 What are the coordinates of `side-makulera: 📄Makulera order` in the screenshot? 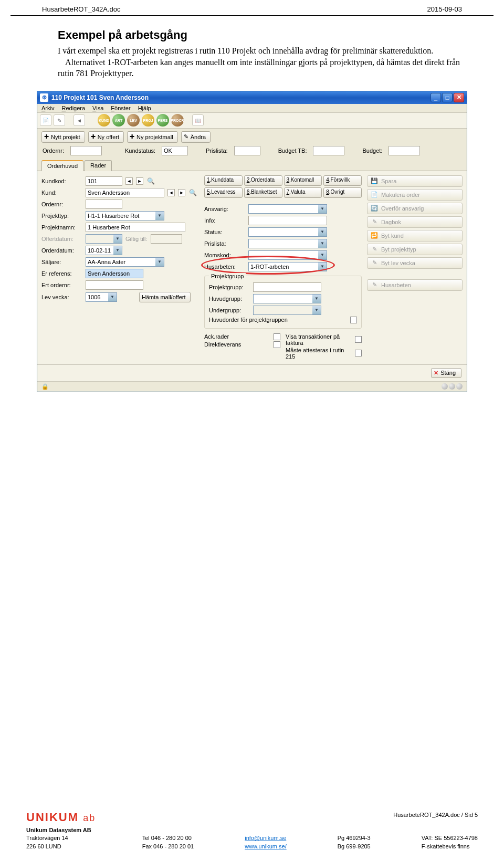 It's located at (415, 195).